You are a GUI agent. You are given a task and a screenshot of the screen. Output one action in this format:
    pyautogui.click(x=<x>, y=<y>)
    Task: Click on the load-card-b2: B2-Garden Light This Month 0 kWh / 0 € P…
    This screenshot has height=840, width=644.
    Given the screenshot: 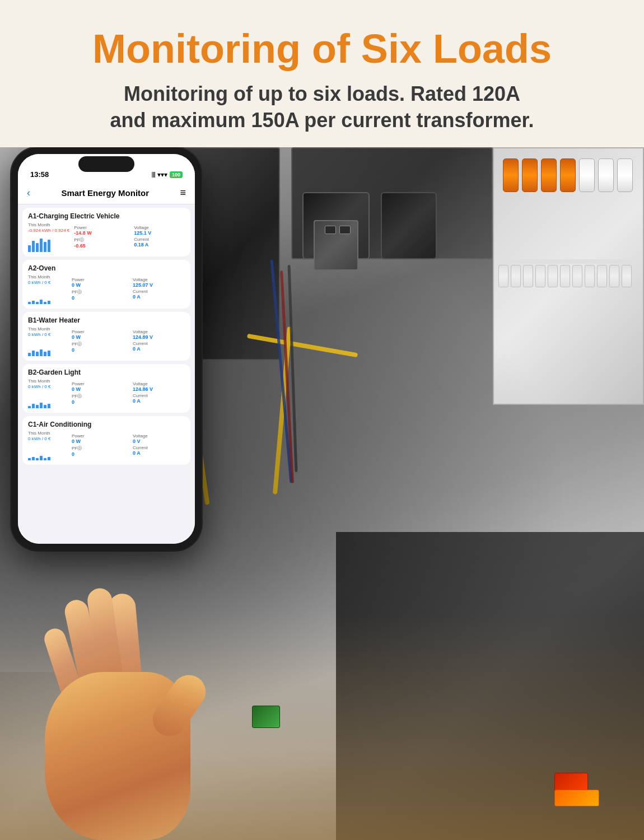 What is the action you would take?
    pyautogui.click(x=106, y=389)
    